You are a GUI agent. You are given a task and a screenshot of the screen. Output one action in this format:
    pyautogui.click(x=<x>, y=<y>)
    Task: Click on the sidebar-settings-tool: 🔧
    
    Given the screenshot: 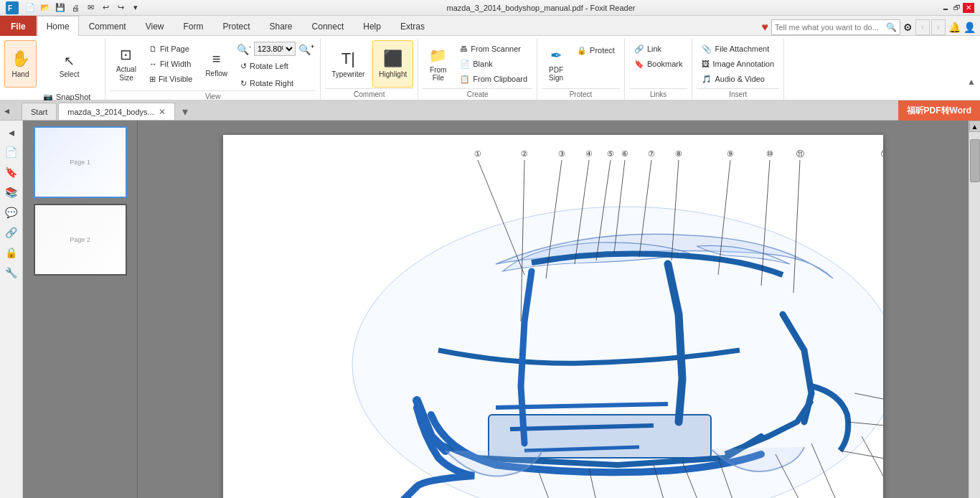 What is the action you would take?
    pyautogui.click(x=11, y=273)
    